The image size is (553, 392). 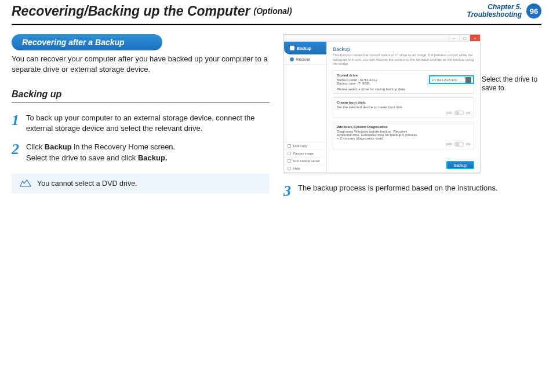 What do you see at coordinates (15, 152) in the screenshot?
I see `step-number: 2` at bounding box center [15, 152].